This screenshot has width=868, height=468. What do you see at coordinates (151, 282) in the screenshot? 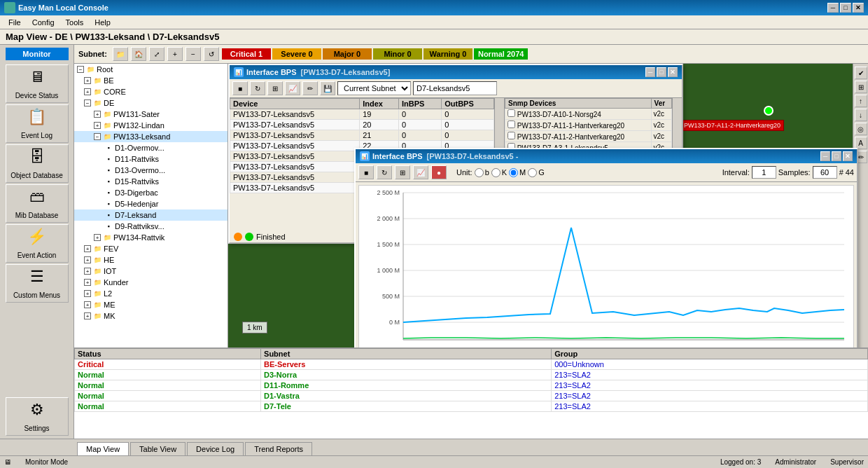
I see `tree-item-Kunder: + 📁 Kunder` at bounding box center [151, 282].